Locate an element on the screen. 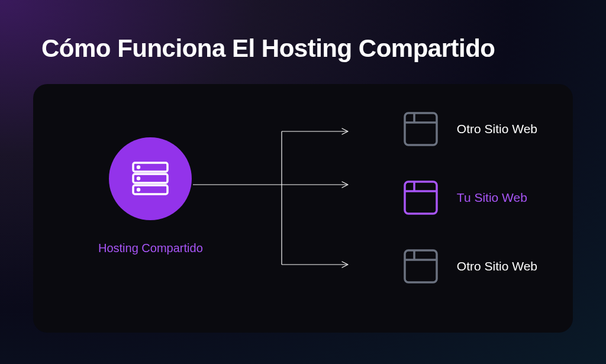 The image size is (606, 364). site-label-other-2: Otro Sitio Web is located at coordinates (497, 266).